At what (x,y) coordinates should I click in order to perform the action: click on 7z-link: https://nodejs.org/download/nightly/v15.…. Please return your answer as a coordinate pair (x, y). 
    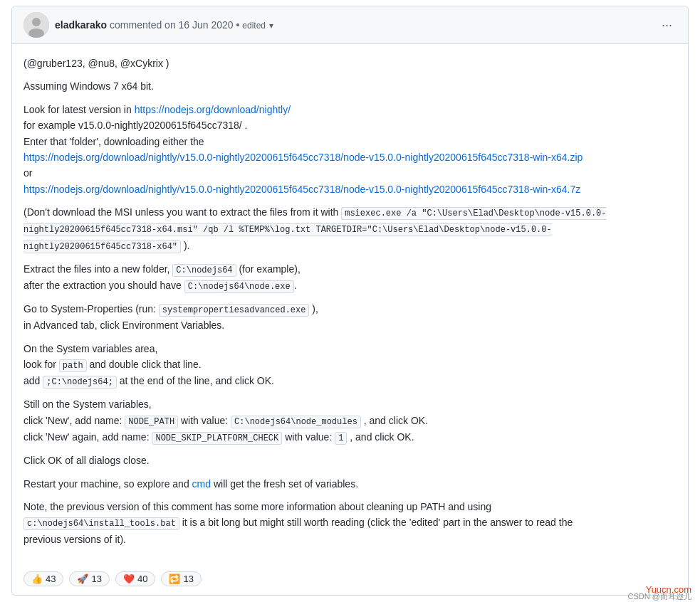
    Looking at the image, I should click on (302, 189).